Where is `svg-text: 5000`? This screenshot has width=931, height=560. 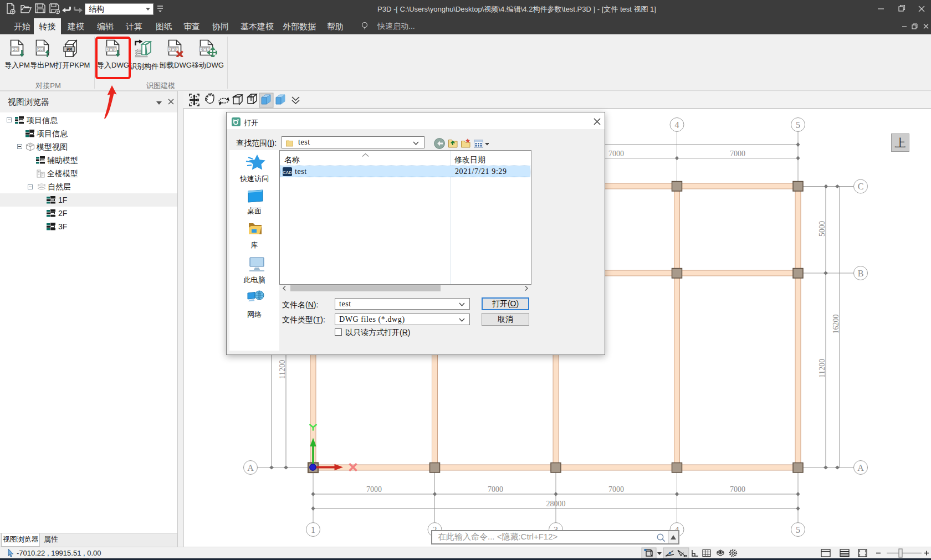 svg-text: 5000 is located at coordinates (822, 229).